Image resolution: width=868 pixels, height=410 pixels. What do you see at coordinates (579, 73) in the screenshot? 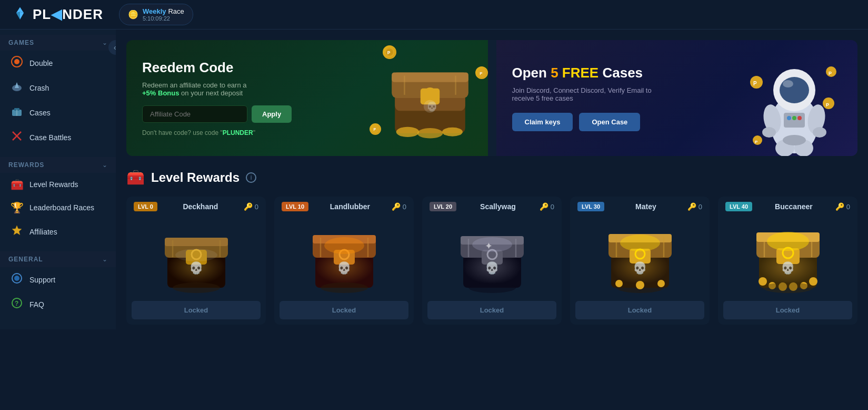
I see `free-text: FREE` at bounding box center [579, 73].